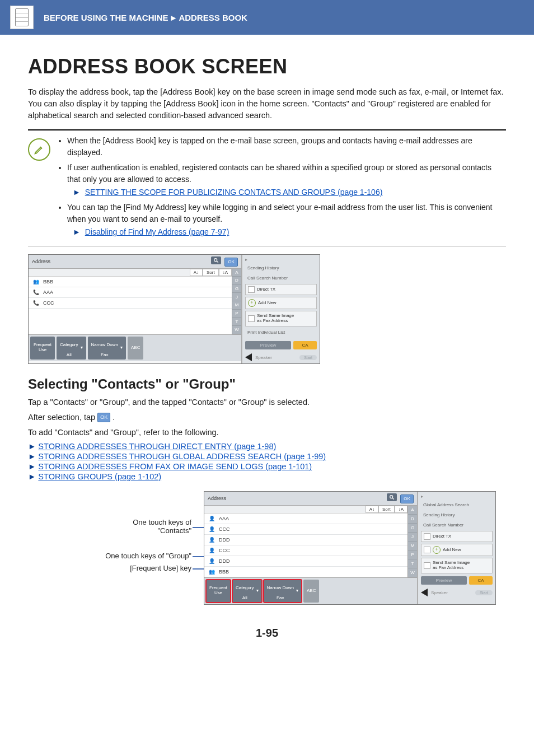 This screenshot has width=534, height=756. I want to click on divider-bottom, so click(267, 246).